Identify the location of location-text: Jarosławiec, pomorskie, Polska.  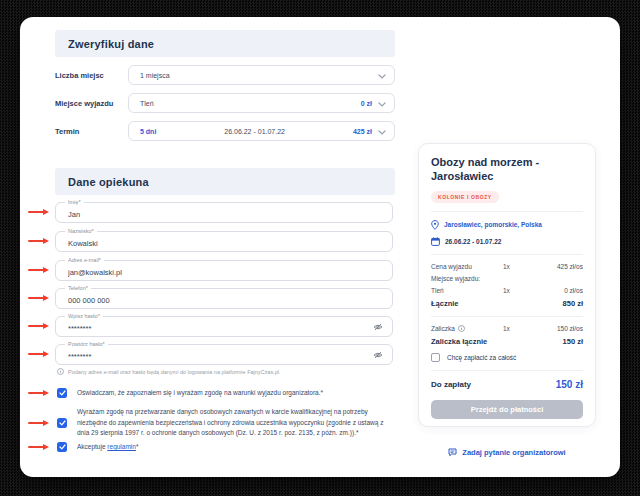
(493, 224).